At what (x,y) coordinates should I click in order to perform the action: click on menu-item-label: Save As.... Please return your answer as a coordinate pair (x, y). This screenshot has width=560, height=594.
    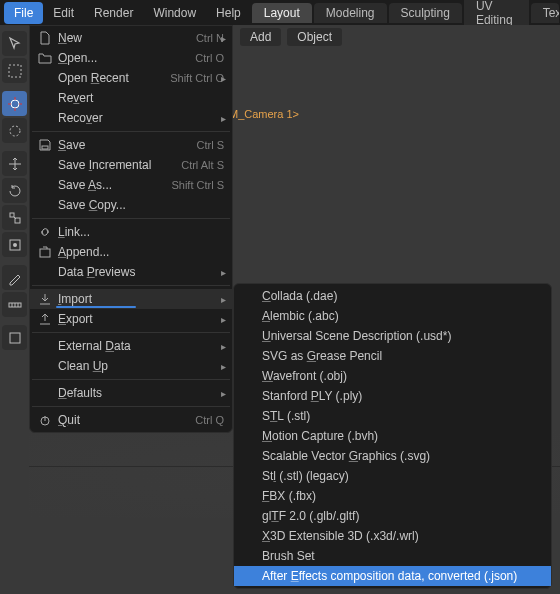
    Looking at the image, I should click on (112, 185).